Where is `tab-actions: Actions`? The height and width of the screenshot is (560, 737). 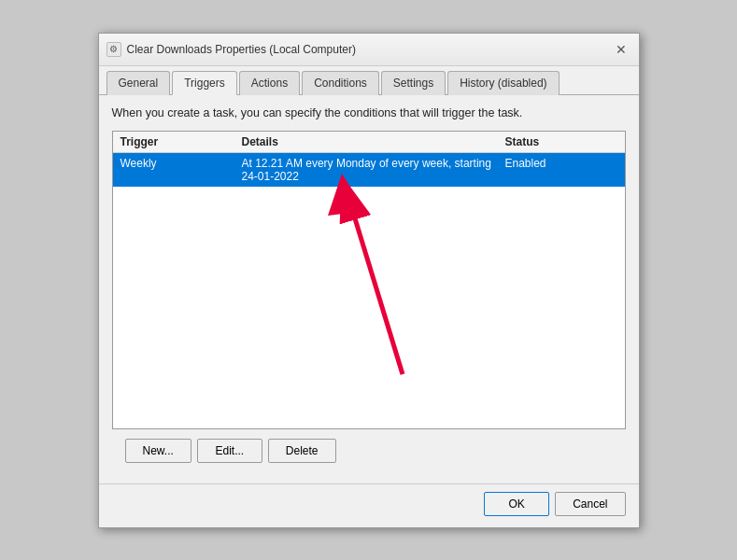
tab-actions: Actions is located at coordinates (269, 83).